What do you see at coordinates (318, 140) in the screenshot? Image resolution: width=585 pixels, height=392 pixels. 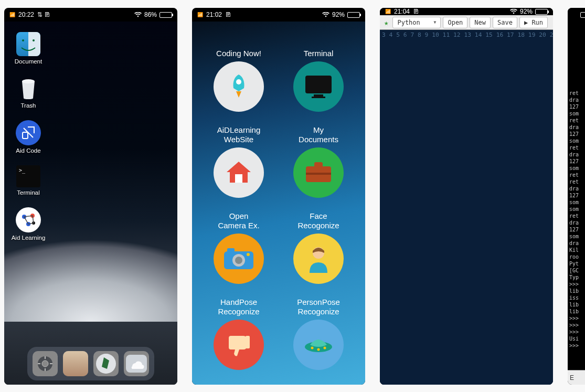 I see `app-label: Documents` at bounding box center [318, 140].